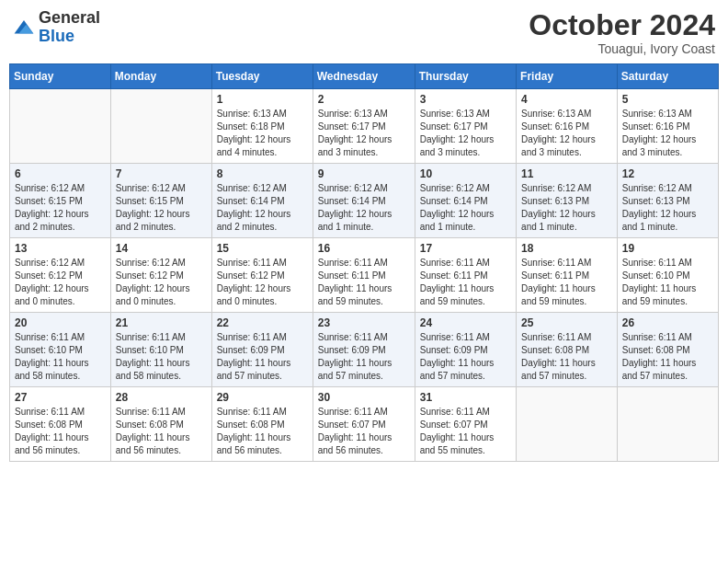  Describe the element at coordinates (262, 127) in the screenshot. I see `calendar-cell: 1Sunrise: 6:13 AM Sunset: 6:18 PM Daylig…` at that location.